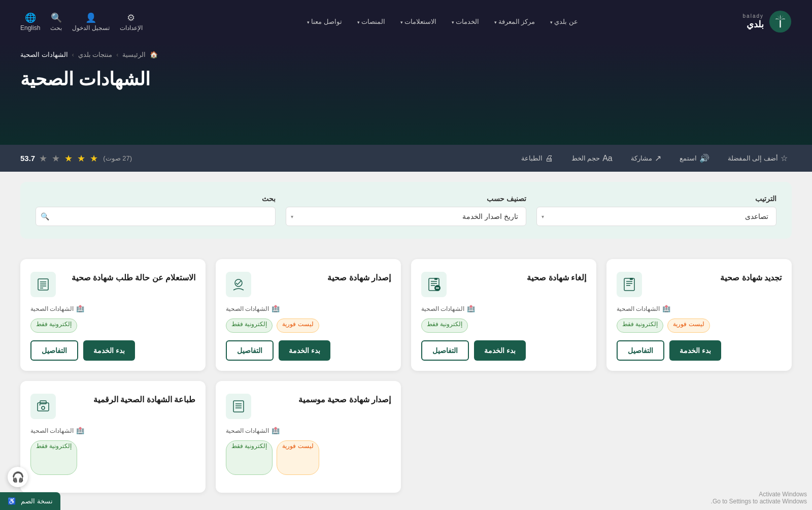  What do you see at coordinates (309, 315) in the screenshot?
I see `service-card-3: إصدار شهادة صحية 🏥 الشهادات الصحية ليست …` at bounding box center [309, 315].